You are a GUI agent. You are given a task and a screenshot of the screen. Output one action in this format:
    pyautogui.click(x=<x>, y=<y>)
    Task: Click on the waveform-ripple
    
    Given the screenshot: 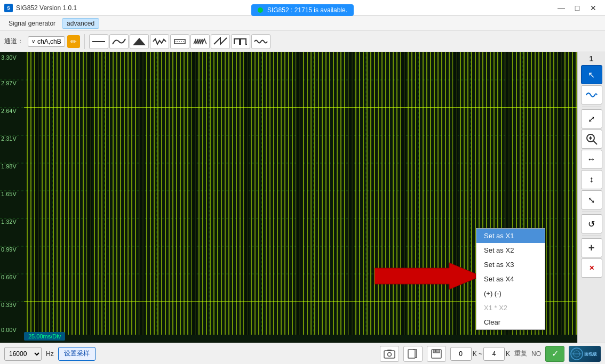 What is the action you would take?
    pyautogui.click(x=261, y=42)
    